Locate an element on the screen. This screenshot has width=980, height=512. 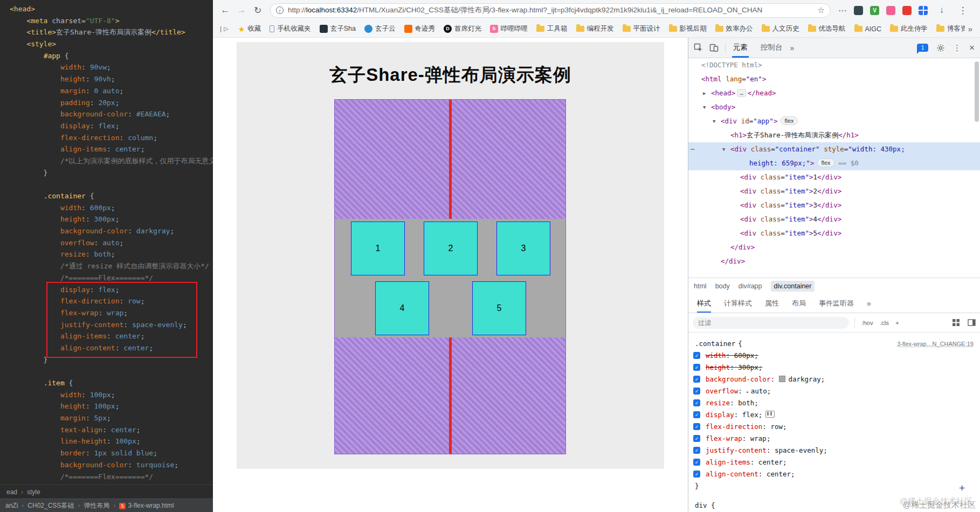
back-button: ← is located at coordinates (225, 10).